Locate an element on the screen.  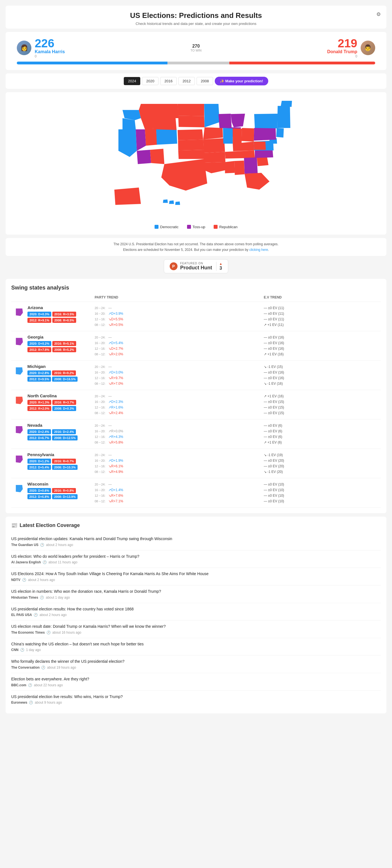
state-indiana is located at coordinates (237, 136).